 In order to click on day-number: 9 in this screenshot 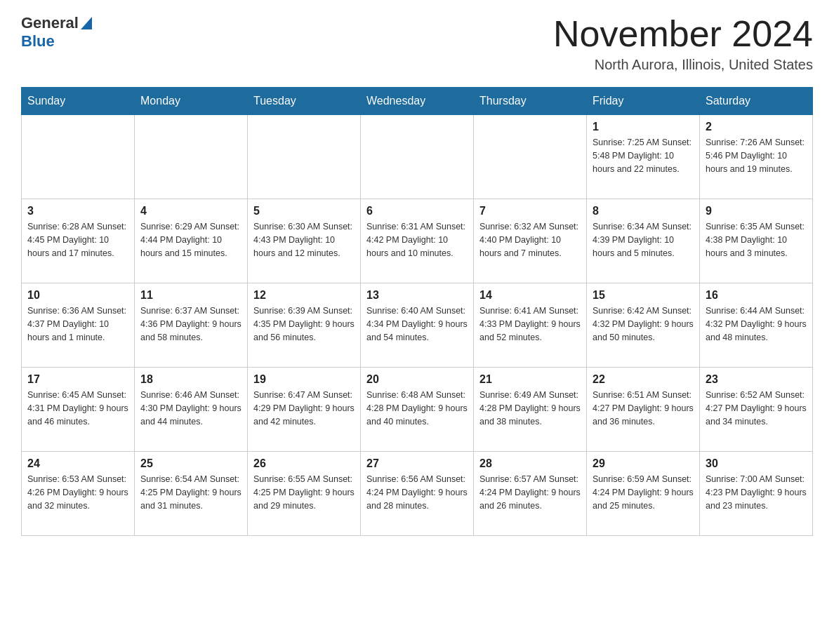, I will do `click(756, 211)`.